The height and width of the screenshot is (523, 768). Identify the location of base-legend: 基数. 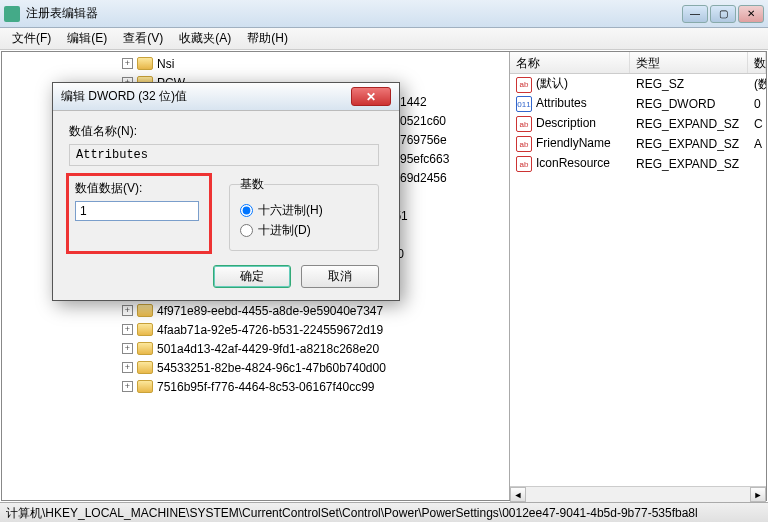
(252, 184).